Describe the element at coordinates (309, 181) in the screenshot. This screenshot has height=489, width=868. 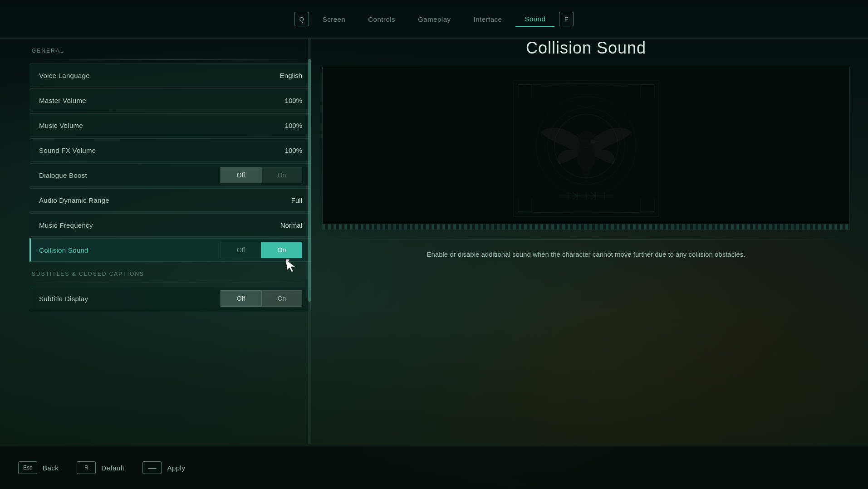
I see `scrollbar-thumb` at that location.